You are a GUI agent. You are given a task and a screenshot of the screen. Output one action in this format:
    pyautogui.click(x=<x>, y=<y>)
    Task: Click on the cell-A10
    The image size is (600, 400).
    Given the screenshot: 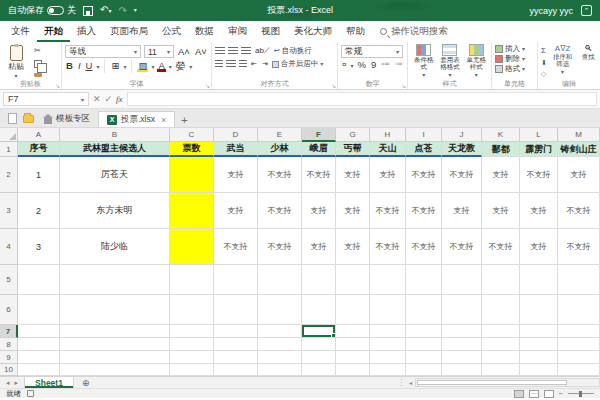 What is the action you would take?
    pyautogui.click(x=39, y=370)
    